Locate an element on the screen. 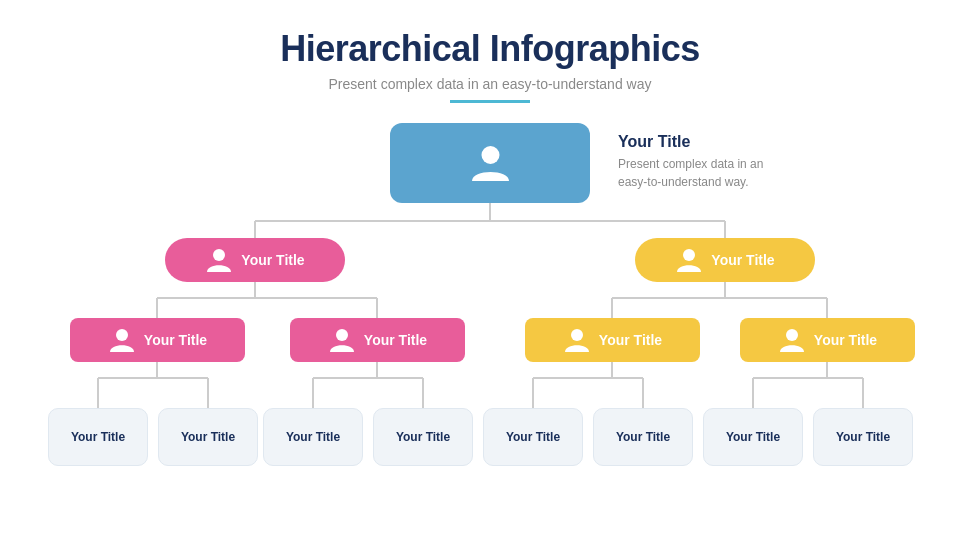 This screenshot has height=551, width=980. root-node is located at coordinates (490, 163).